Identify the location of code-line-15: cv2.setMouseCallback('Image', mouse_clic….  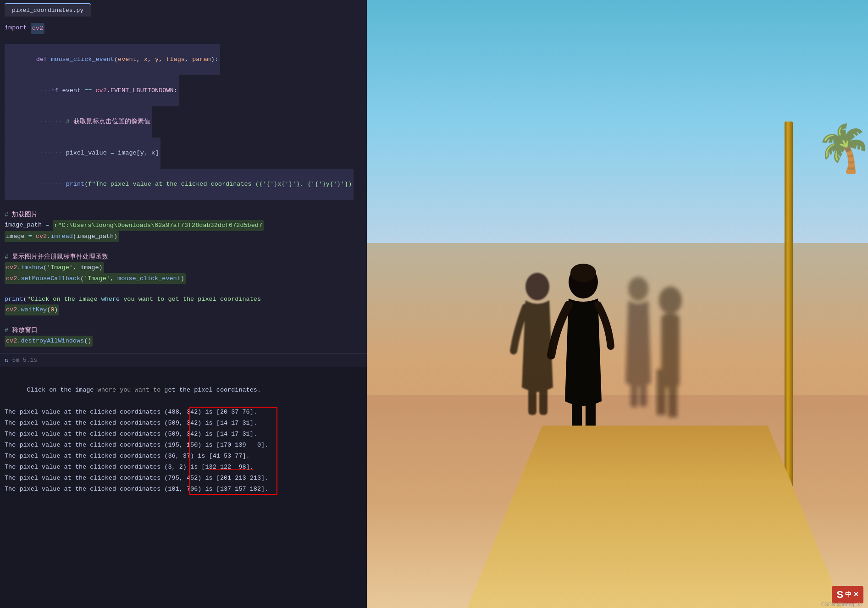
(186, 279).